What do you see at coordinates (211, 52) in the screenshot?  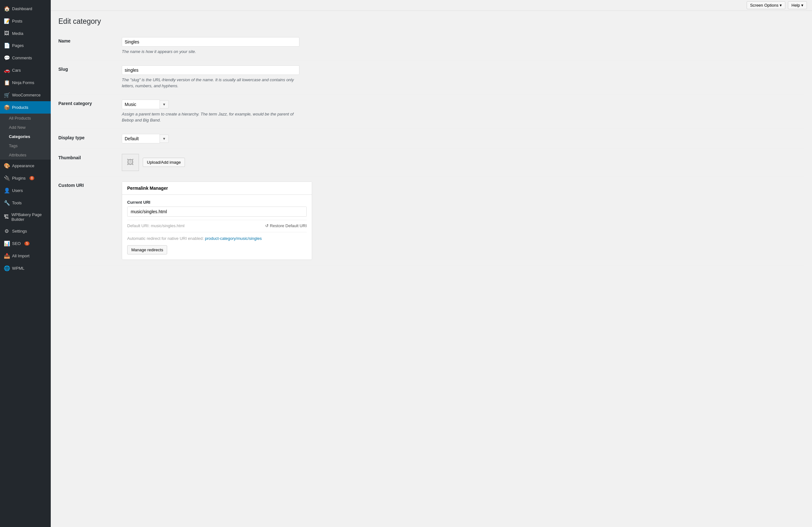 I see `name-description: The name is how it appears on your site.` at bounding box center [211, 52].